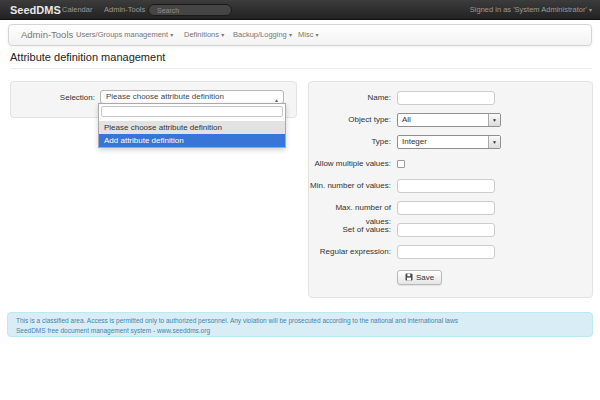 This screenshot has width=600, height=400. Describe the element at coordinates (350, 230) in the screenshot. I see `set-values-label: Set of values:` at that location.